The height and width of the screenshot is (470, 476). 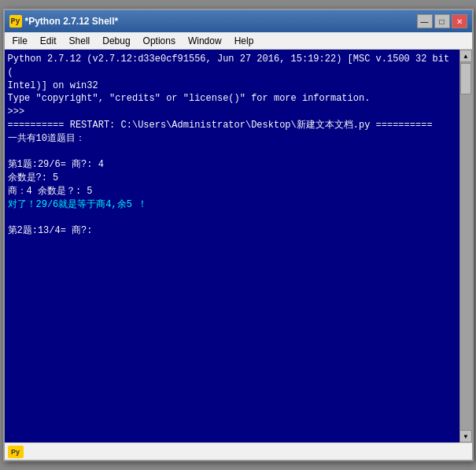 I want to click on maximize-button: □, so click(x=442, y=21).